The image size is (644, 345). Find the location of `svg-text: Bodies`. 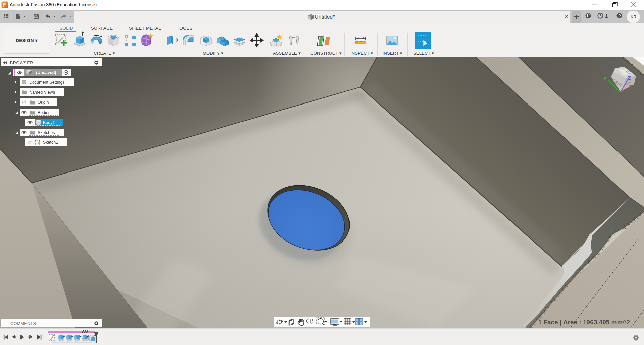

svg-text: Bodies is located at coordinates (44, 113).